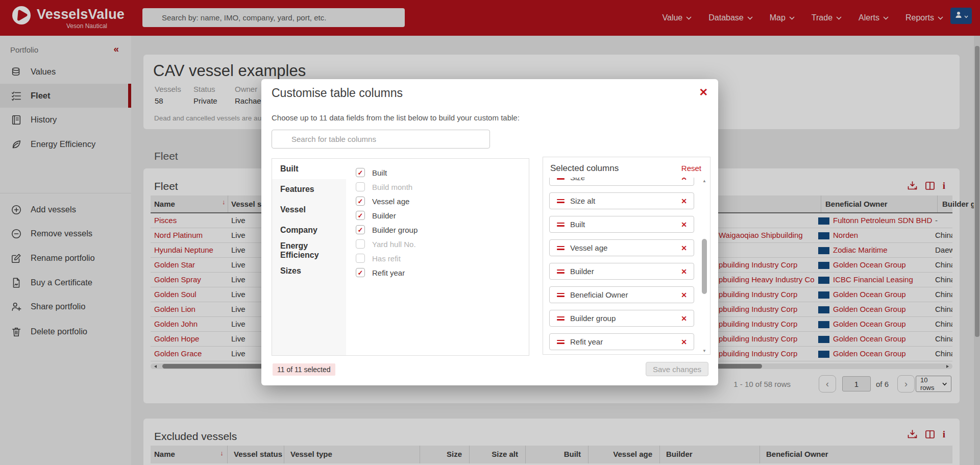 The image size is (980, 465). I want to click on save-changes-button: Save changes, so click(677, 369).